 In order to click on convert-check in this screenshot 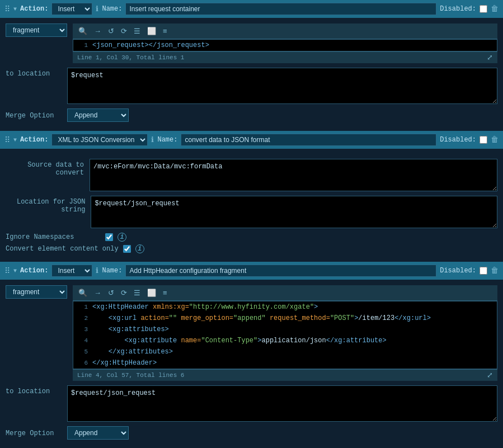, I will do `click(127, 249)`.